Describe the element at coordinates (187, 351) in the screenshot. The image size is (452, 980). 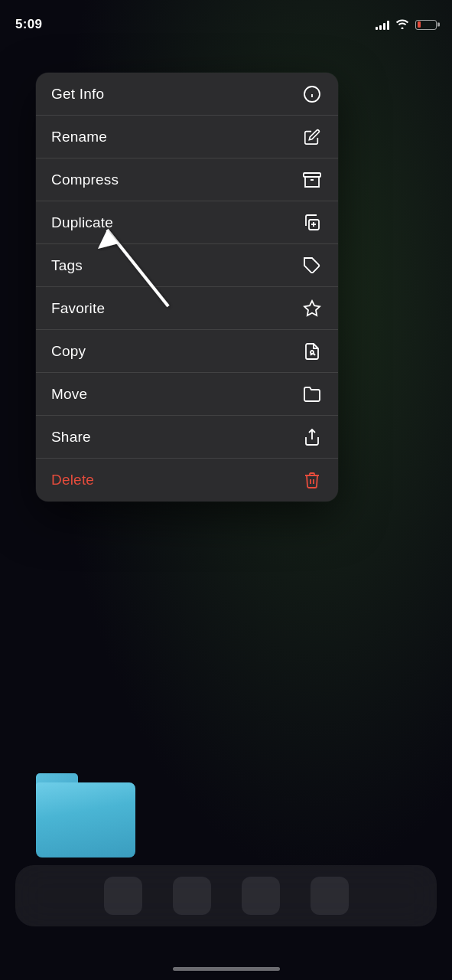
I see `menu-item-copy: Copy` at that location.